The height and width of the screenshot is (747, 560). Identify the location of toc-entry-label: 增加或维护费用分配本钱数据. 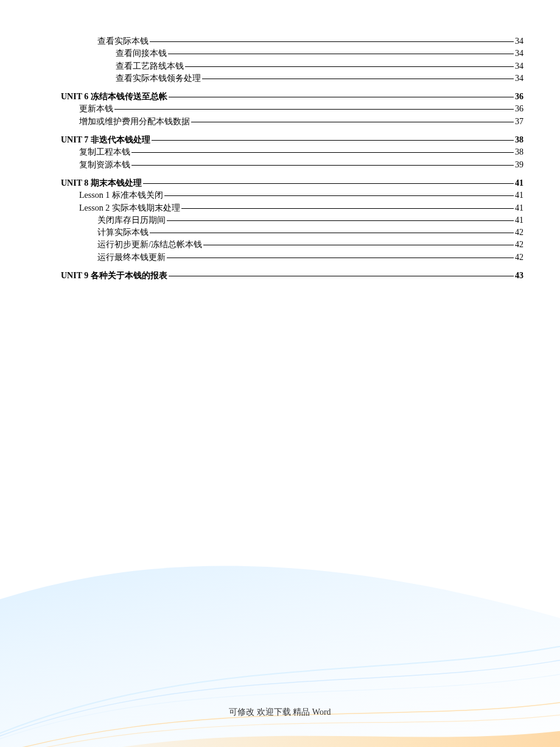
(135, 122).